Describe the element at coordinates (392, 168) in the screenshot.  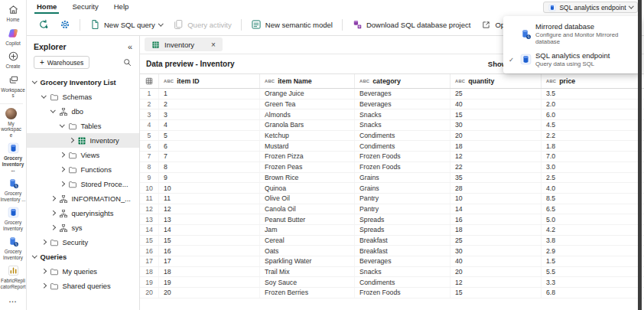
I see `table-row: 88Frozen PeasFrozen Foods223.0` at that location.